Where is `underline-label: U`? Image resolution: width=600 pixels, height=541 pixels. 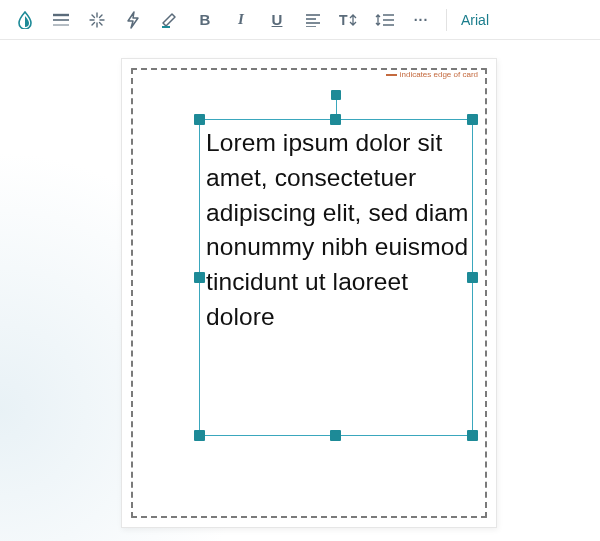 underline-label: U is located at coordinates (278, 20).